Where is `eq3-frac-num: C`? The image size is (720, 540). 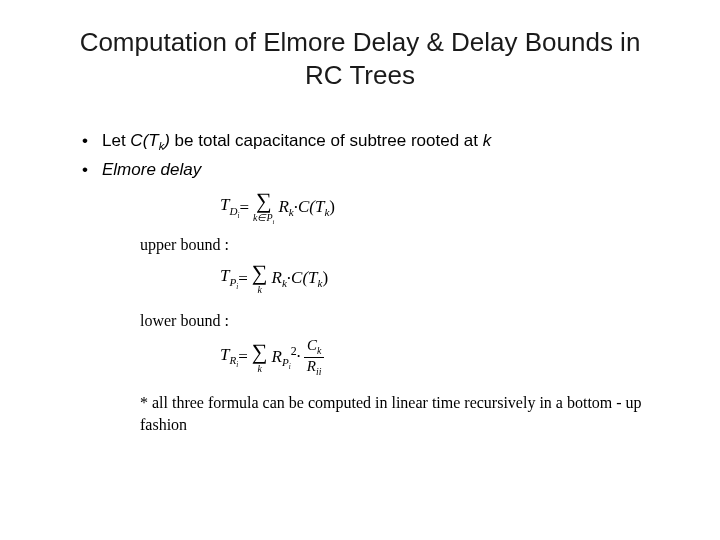
eq3-frac-num: C is located at coordinates (312, 345).